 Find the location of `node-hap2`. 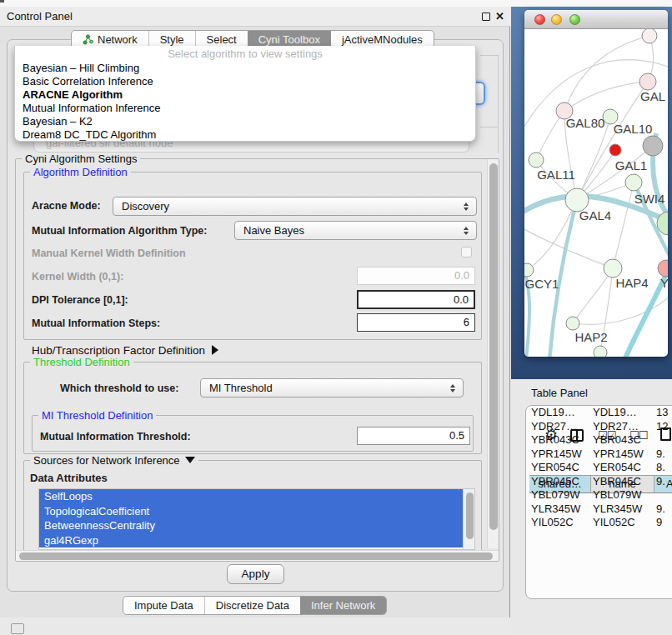

node-hap2 is located at coordinates (573, 323).